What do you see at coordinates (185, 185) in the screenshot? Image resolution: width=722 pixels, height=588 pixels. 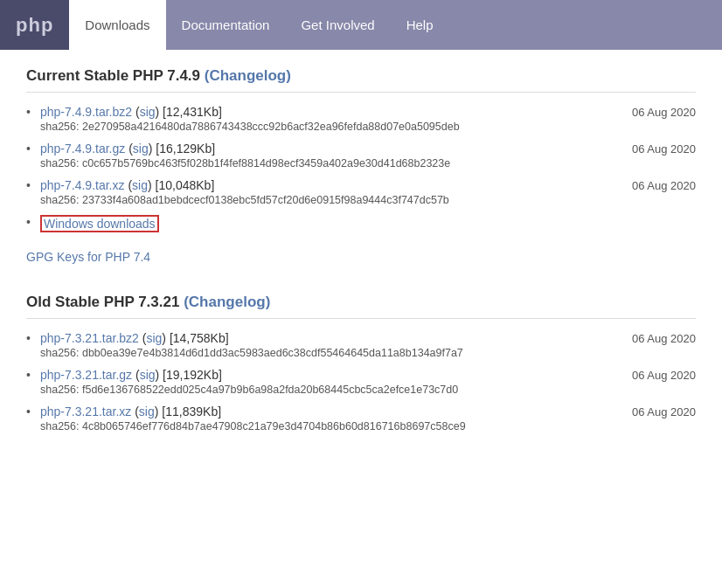 I see `download-size-xz-7-4-9: [10,048Kb]` at bounding box center [185, 185].